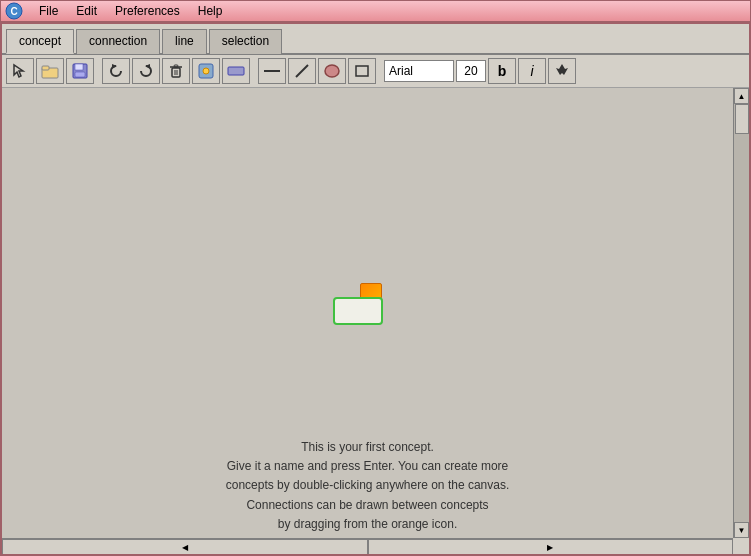 This screenshot has width=751, height=556. What do you see at coordinates (185, 546) in the screenshot?
I see `scroll-left-button: ◀` at bounding box center [185, 546].